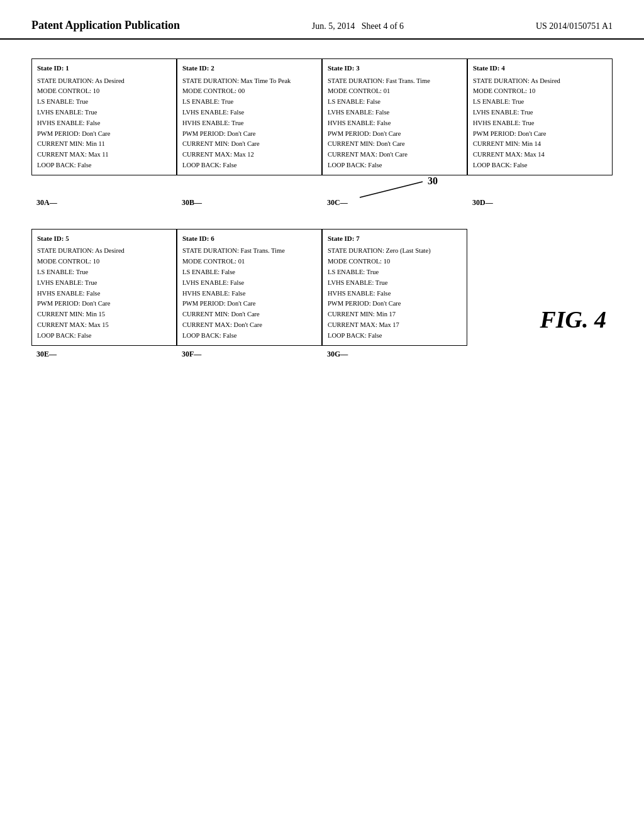 The image size is (644, 830). What do you see at coordinates (395, 283) in the screenshot?
I see `state-7-line-4: LVHS ENABLE: True` at bounding box center [395, 283].